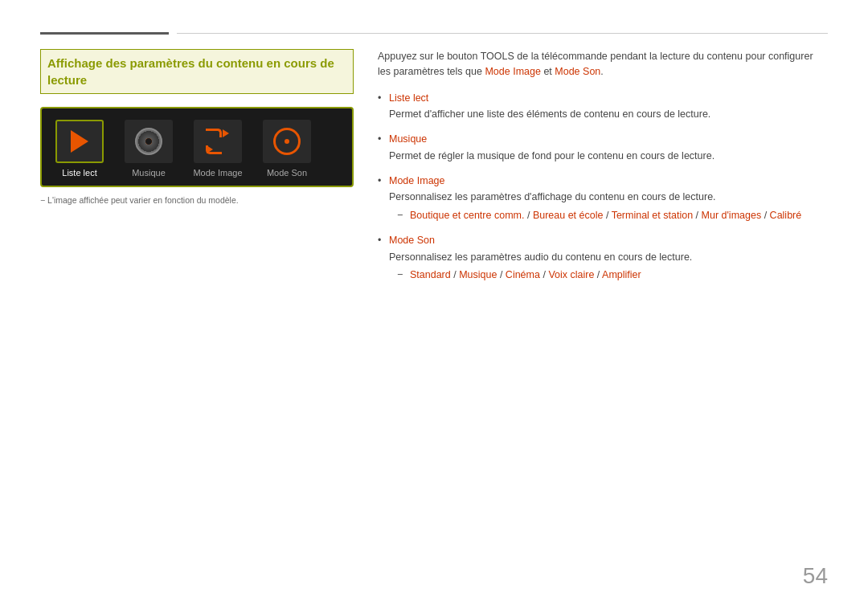 This screenshot has height=613, width=868. What do you see at coordinates (603, 148) in the screenshot?
I see `section-musique: Musique Permet de régler la musique de f…` at bounding box center [603, 148].